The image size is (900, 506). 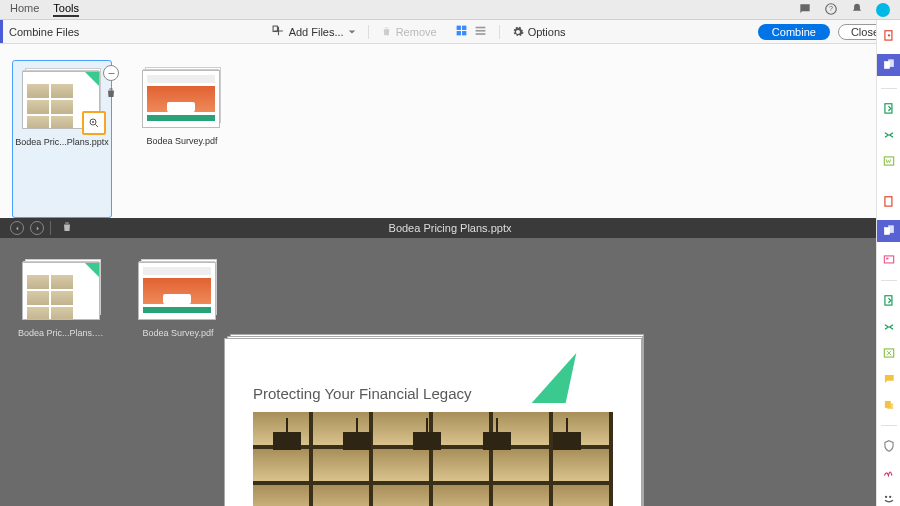 What do you see at coordinates (794, 32) in the screenshot?
I see `combine-button: Combine` at bounding box center [794, 32].